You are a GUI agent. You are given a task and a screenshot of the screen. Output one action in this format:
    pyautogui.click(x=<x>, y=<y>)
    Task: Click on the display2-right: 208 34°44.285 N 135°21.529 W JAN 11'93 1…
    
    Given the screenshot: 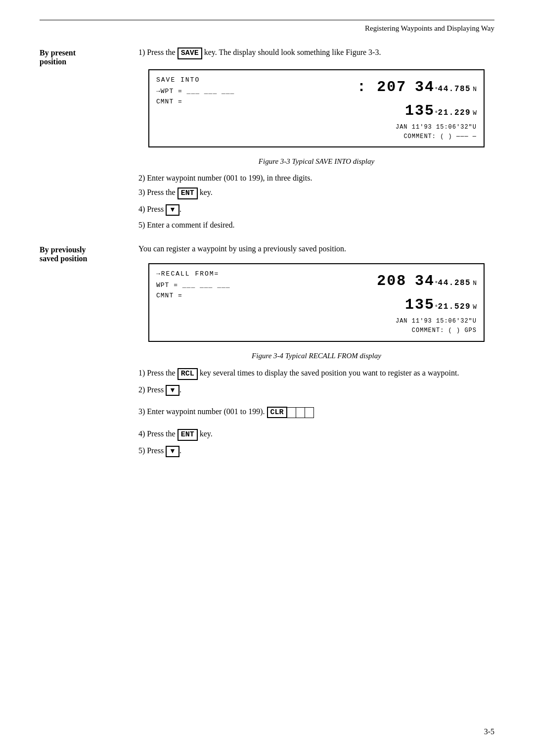 What is the action you would take?
    pyautogui.click(x=371, y=302)
    